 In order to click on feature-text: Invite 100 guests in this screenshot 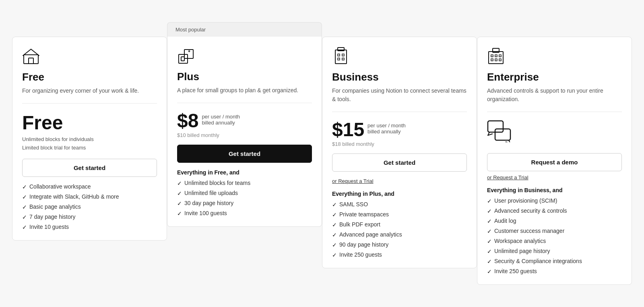, I will do `click(206, 213)`.